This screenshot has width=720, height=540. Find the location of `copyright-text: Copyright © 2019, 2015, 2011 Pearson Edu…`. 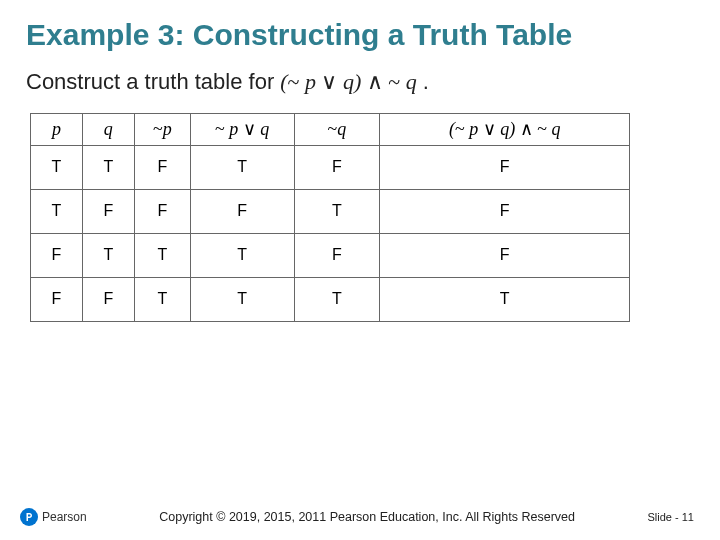

copyright-text: Copyright © 2019, 2015, 2011 Pearson Edu… is located at coordinates (368, 517).